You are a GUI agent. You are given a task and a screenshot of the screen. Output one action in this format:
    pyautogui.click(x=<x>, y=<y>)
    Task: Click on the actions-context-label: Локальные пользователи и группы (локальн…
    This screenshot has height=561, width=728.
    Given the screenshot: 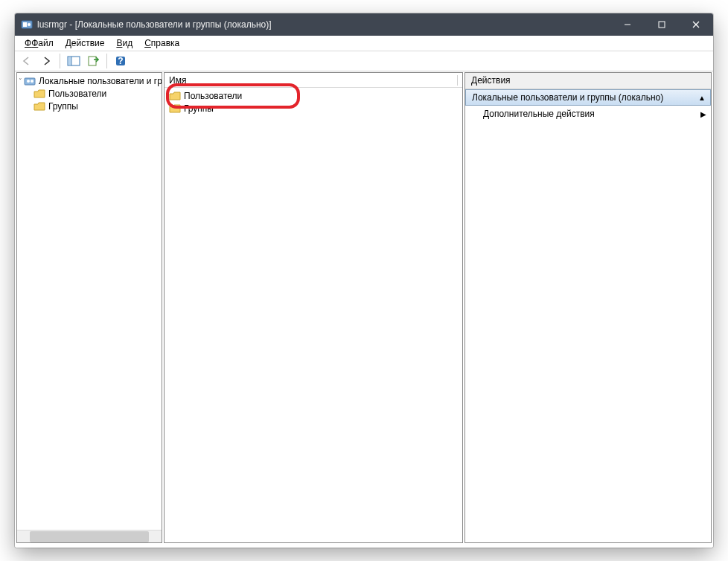 What is the action you would take?
    pyautogui.click(x=567, y=97)
    